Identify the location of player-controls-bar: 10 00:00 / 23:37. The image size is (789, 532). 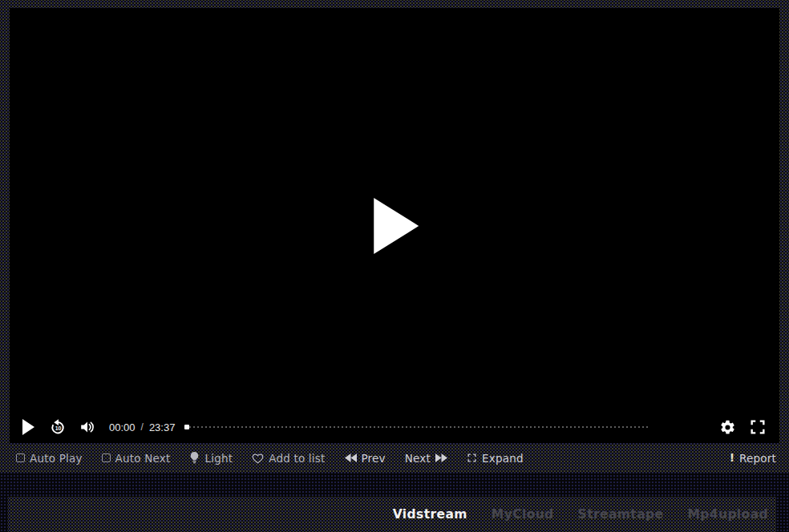
(394, 428).